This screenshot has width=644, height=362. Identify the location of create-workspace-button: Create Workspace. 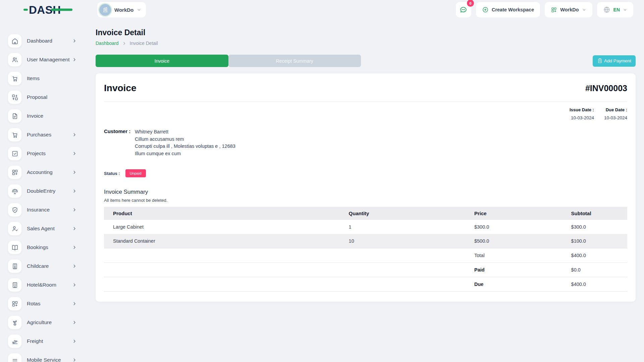
(508, 10).